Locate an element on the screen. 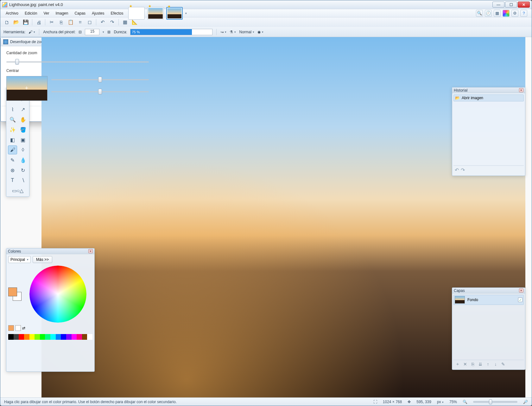 Image resolution: width=532 pixels, height=406 pixels. save-file-icon: 💾 is located at coordinates (26, 22).